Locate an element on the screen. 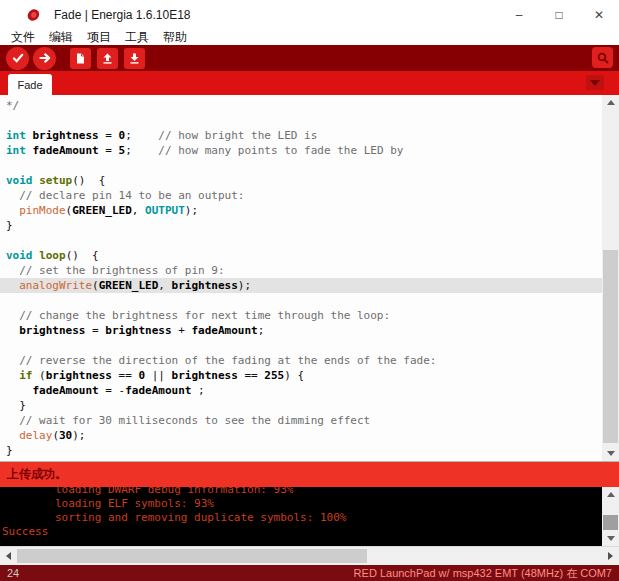  console-line: sorting and removing duplicate symbols: … is located at coordinates (302, 518).